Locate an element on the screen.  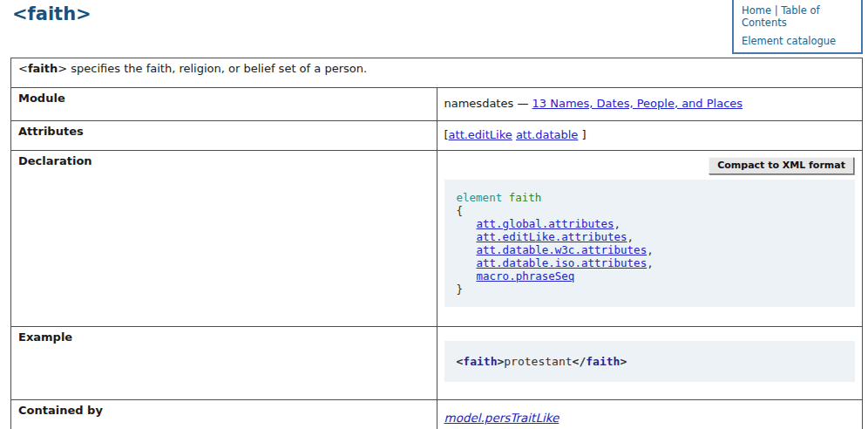
declaration-link-macro-phraseseq: macro.phraseSeq is located at coordinates (526, 276).